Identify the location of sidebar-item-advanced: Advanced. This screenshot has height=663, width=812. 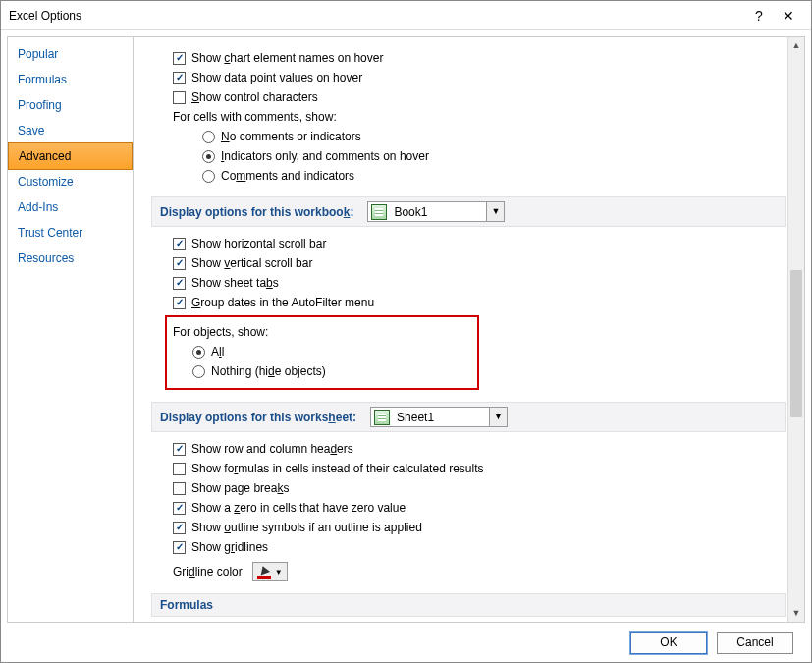
(71, 156).